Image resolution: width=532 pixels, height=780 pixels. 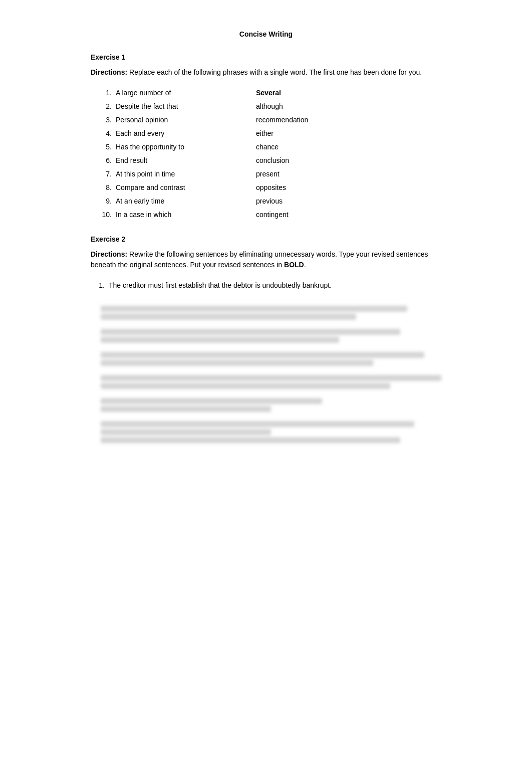 What do you see at coordinates (271, 93) in the screenshot?
I see `list-item: 1.A large number ofSeveral` at bounding box center [271, 93].